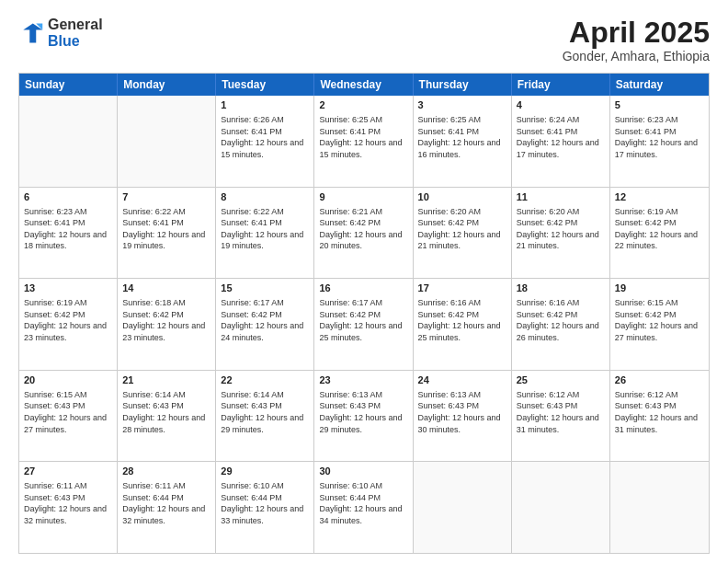  I want to click on calendar-cell: 29Sunrise: 6:10 AM Sunset: 6:44 PM Dayli…, so click(265, 508).